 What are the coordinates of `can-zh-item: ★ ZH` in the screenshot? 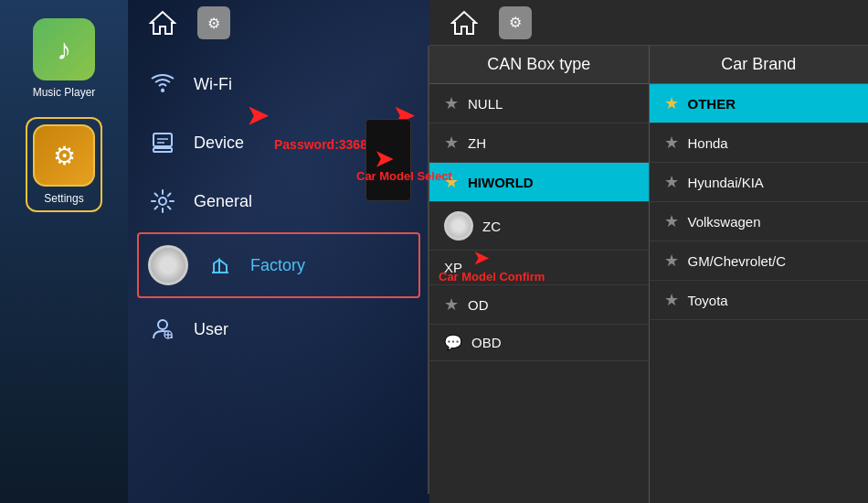 It's located at (539, 143).